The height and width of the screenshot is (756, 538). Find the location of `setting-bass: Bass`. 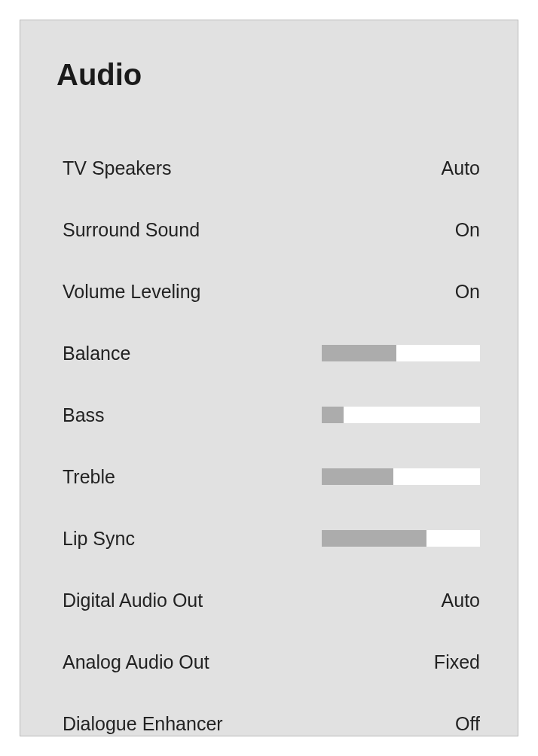

setting-bass: Bass is located at coordinates (271, 415).